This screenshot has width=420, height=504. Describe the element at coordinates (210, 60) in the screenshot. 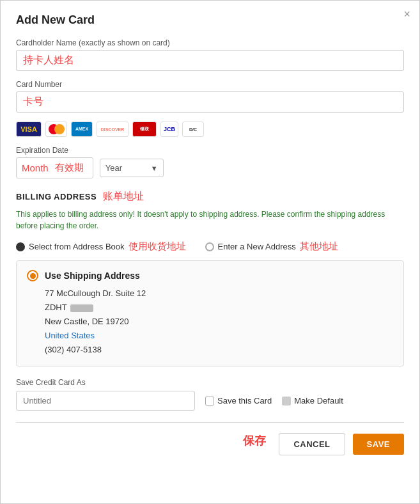

I see `cardholder-input` at that location.